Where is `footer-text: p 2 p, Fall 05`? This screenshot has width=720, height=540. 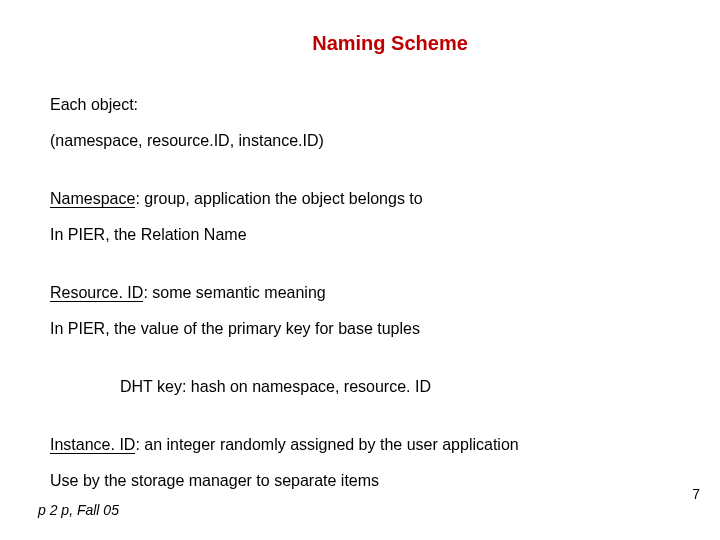
footer-text: p 2 p, Fall 05 is located at coordinates (78, 510).